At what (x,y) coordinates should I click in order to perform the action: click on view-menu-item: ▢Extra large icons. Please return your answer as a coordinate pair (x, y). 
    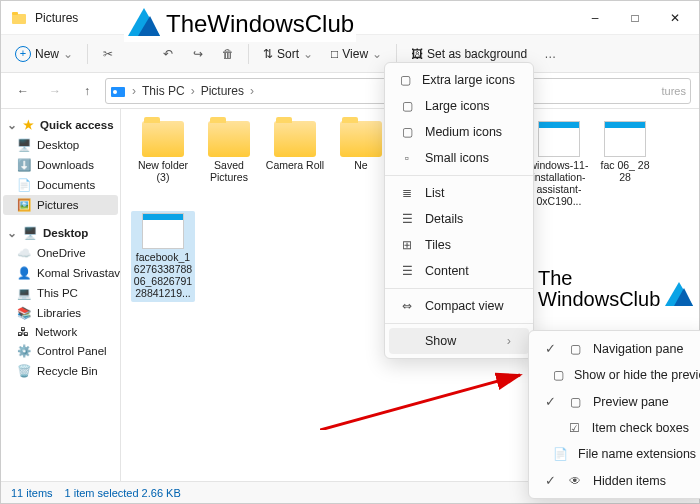
    Looking at the image, I should click on (459, 80).